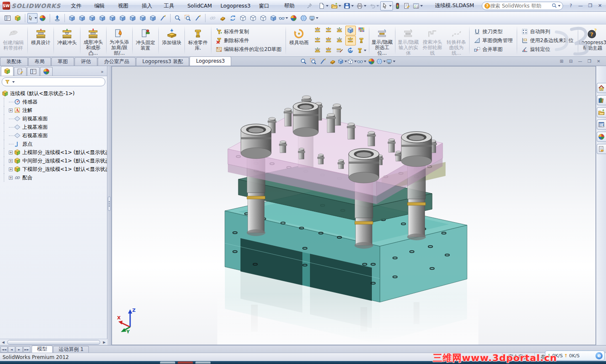 The height and width of the screenshot is (364, 606). Describe the element at coordinates (120, 40) in the screenshot. I see `punch-shoulder-button: 为冲头添加肩/跟部/...` at that location.